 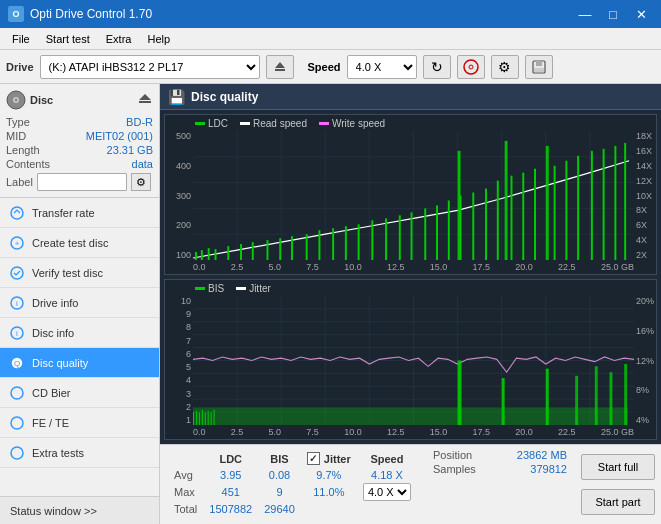 I want to click on disc-label-input, so click(x=82, y=182).